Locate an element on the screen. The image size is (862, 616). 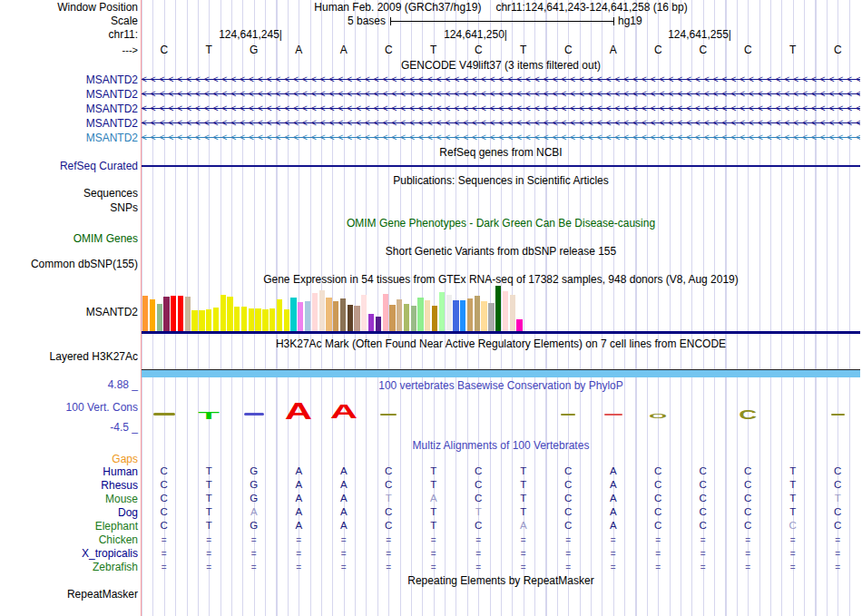
h3k27ac-track-header: H3K27Ac Mark (Often Found Near Active Re… is located at coordinates (501, 344).